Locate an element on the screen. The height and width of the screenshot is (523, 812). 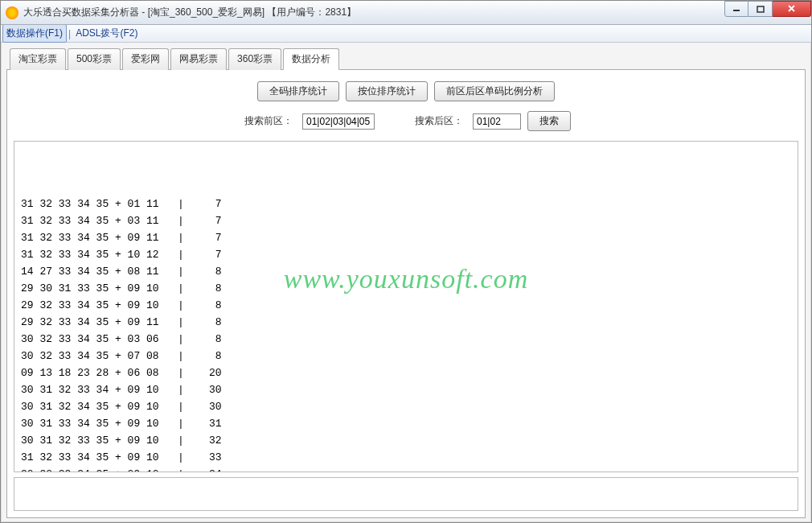
search-button: 搜索 is located at coordinates (549, 121).